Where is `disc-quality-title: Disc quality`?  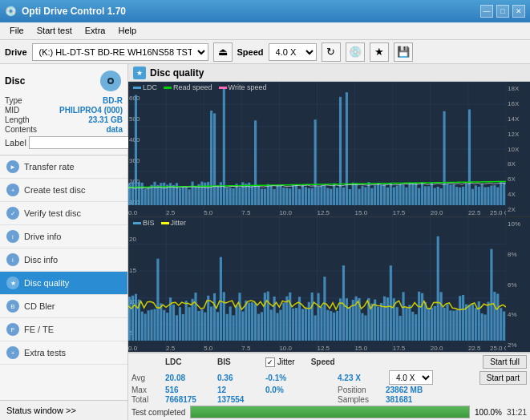
disc-quality-title: Disc quality is located at coordinates (176, 73).